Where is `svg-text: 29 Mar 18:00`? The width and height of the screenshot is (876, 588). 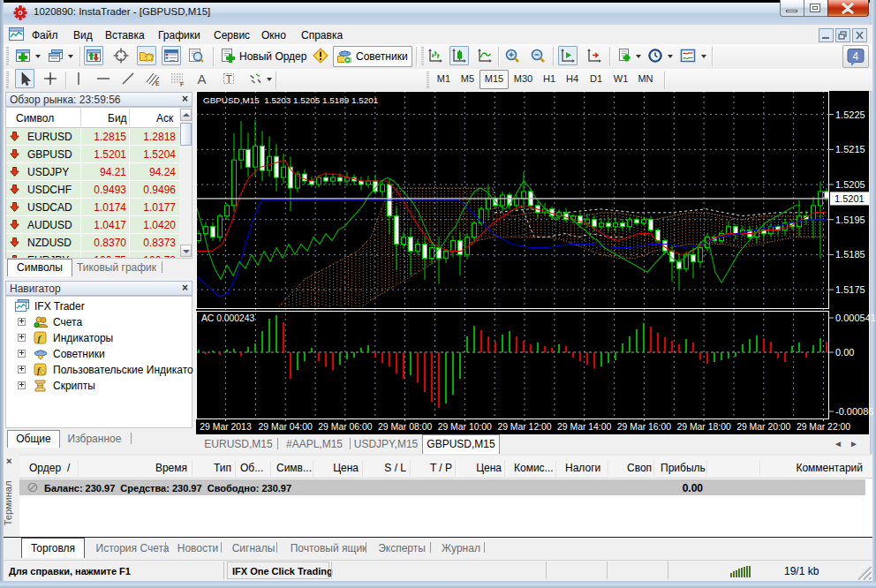
svg-text: 29 Mar 18:00 is located at coordinates (703, 427).